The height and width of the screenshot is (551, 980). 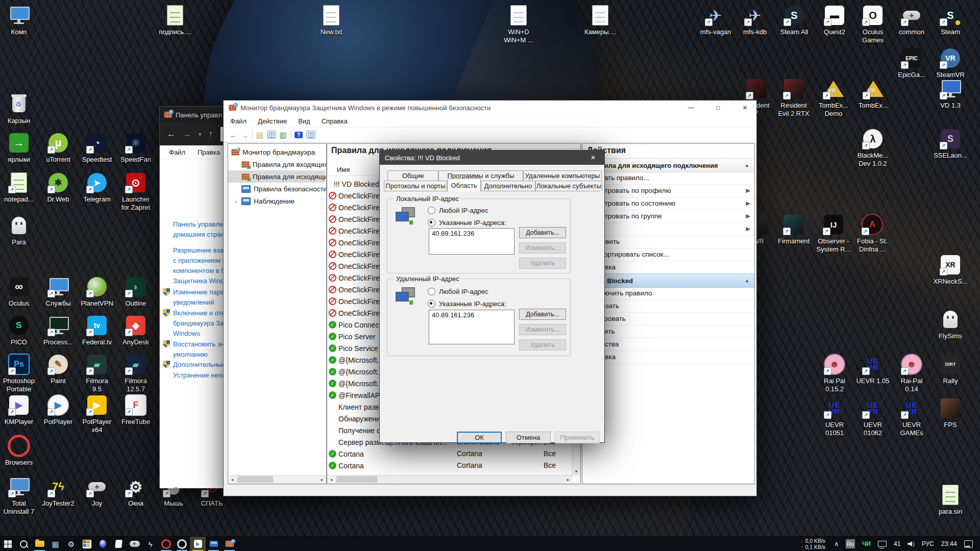 I want to click on desktop-icon-vd-1-3: ↗VD 1.3, so click(x=950, y=94).